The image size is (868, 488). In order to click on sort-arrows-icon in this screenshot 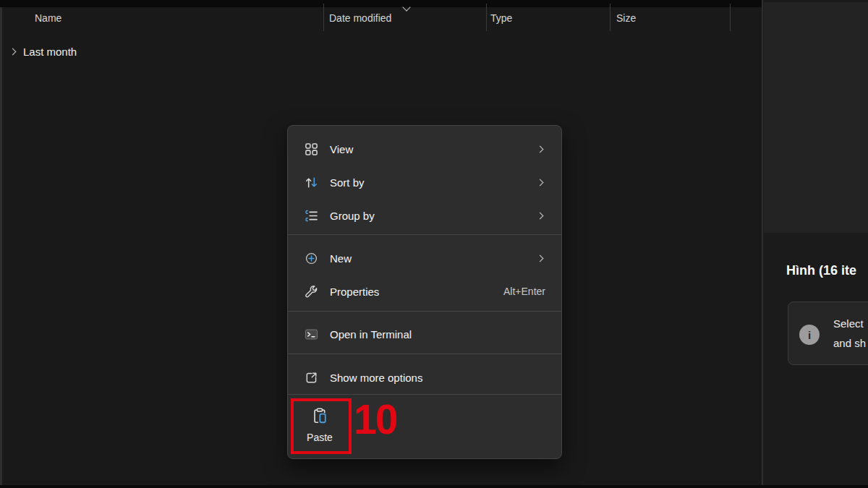, I will do `click(311, 182)`.